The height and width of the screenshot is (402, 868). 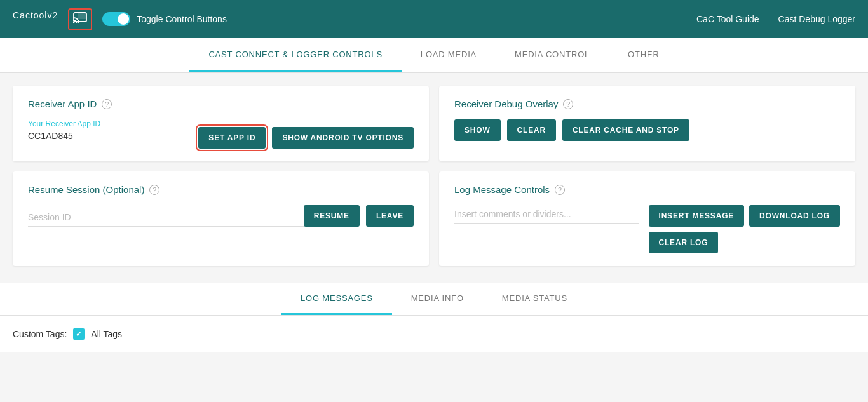 I want to click on logo-name: Cactool, so click(x=30, y=15).